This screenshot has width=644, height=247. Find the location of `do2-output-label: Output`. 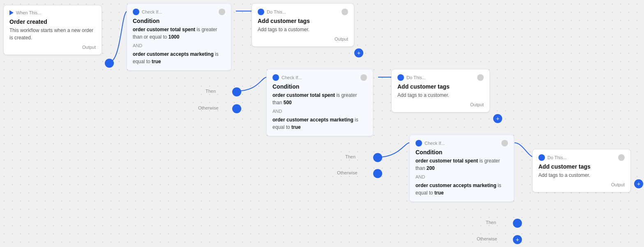

do2-output-label: Output is located at coordinates (441, 105).